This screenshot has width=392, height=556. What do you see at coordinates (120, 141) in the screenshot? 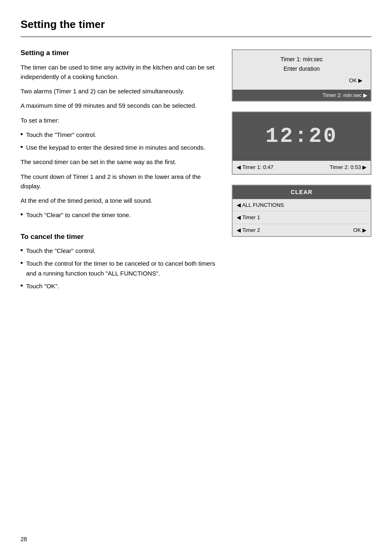
I see `bullet-list-1: Touch the "Timer" control. Use the keypa…` at bounding box center [120, 141].